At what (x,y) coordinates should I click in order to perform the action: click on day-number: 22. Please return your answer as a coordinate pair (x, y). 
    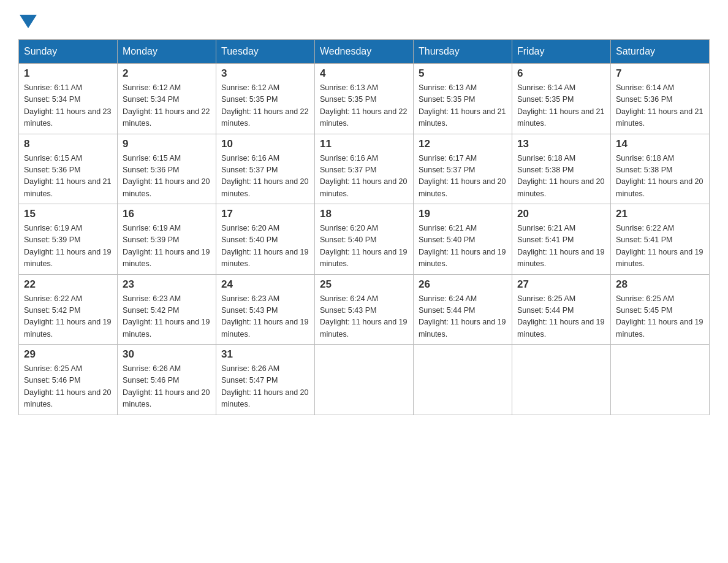
    Looking at the image, I should click on (68, 285).